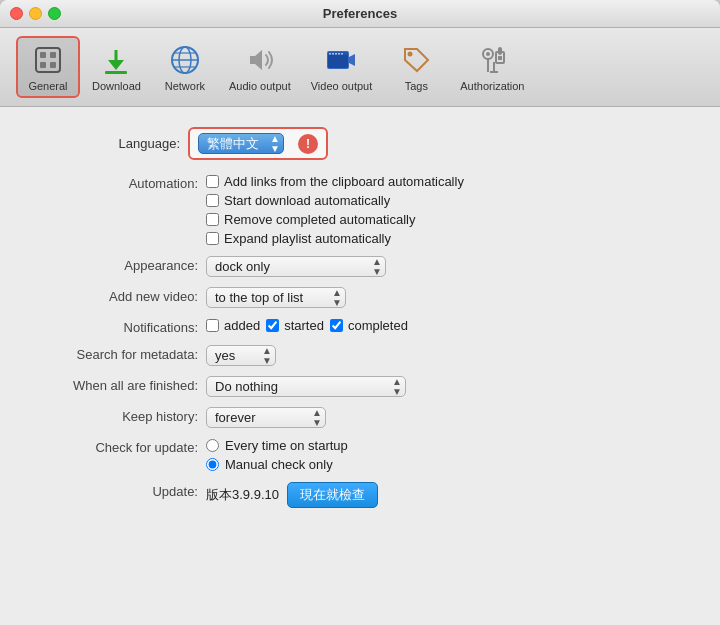 This screenshot has height=625, width=720. Describe the element at coordinates (276, 298) in the screenshot. I see `add-new-video-select-wrap: to the top of list ▲▼` at that location.